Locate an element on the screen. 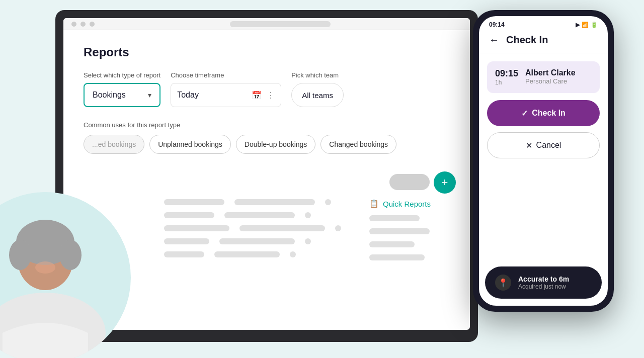 Image resolution: width=644 pixels, height=358 pixels. cancel-label: Cancel is located at coordinates (549, 145).